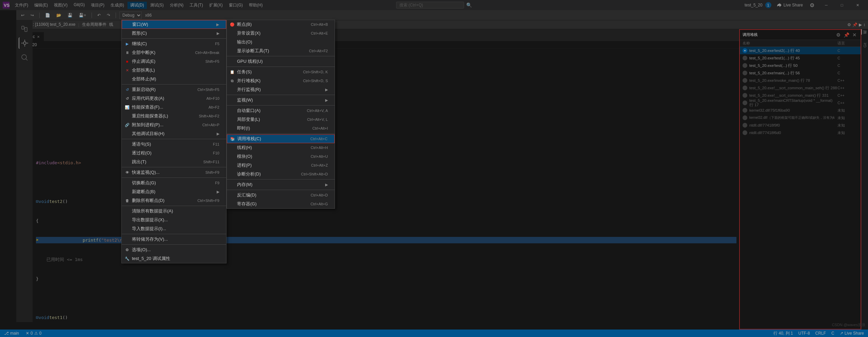 The image size is (868, 337). Describe the element at coordinates (174, 192) in the screenshot. I see `menu-item-new-bp: 新建断点(B) ▶` at that location.